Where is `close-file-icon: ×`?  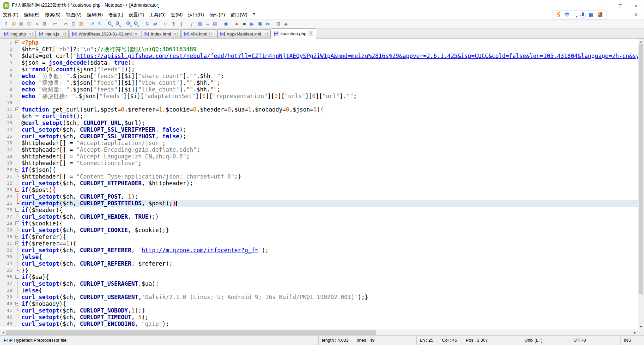
close-file-icon: × is located at coordinates (37, 24).